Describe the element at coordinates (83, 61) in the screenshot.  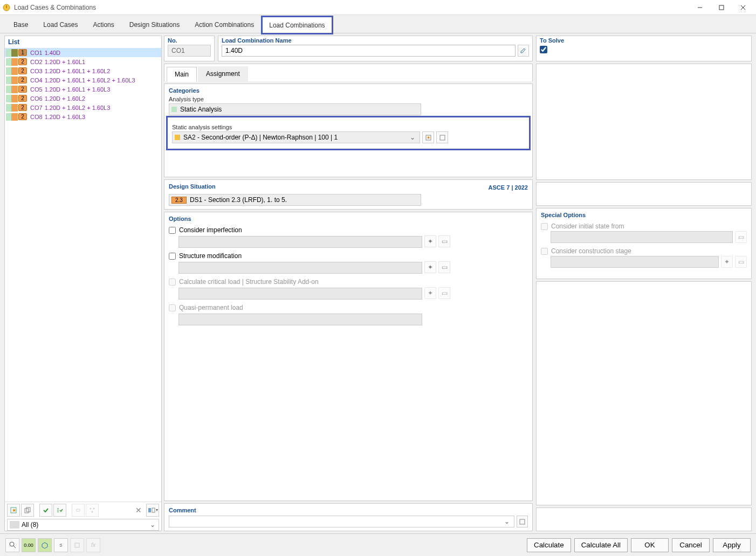
I see `list-item: 2CO21.20D + 1.60L1` at that location.